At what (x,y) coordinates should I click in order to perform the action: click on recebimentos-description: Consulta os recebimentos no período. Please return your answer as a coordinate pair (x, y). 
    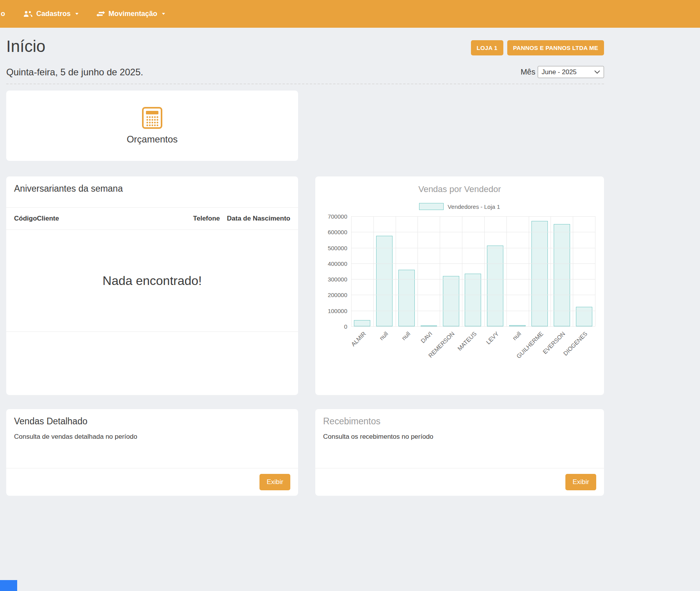
    Looking at the image, I should click on (460, 434).